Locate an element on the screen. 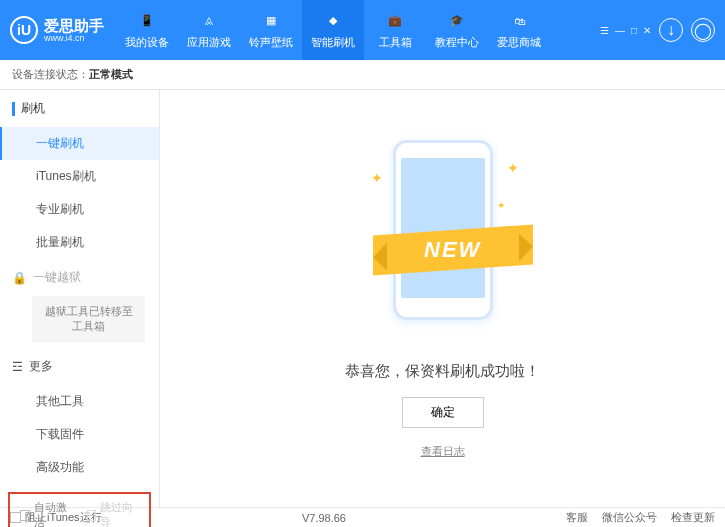 This screenshot has width=725, height=527. flash-options-group: 自动激活 跳过向导 is located at coordinates (80, 510).